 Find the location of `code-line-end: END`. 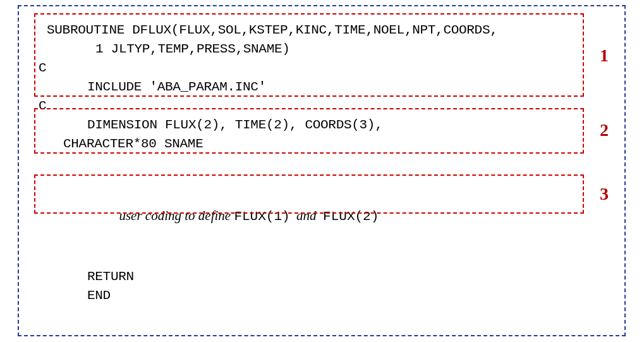

code-line-end: END is located at coordinates (99, 296).